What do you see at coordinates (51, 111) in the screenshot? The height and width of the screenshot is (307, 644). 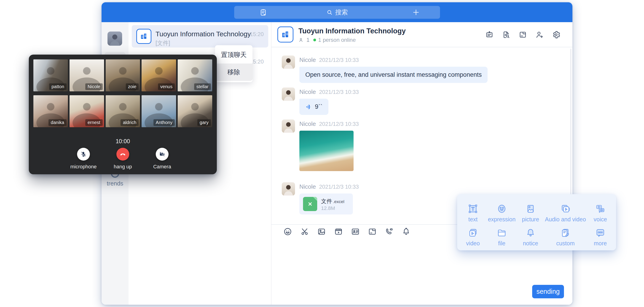 I see `participant-tile: danika` at bounding box center [51, 111].